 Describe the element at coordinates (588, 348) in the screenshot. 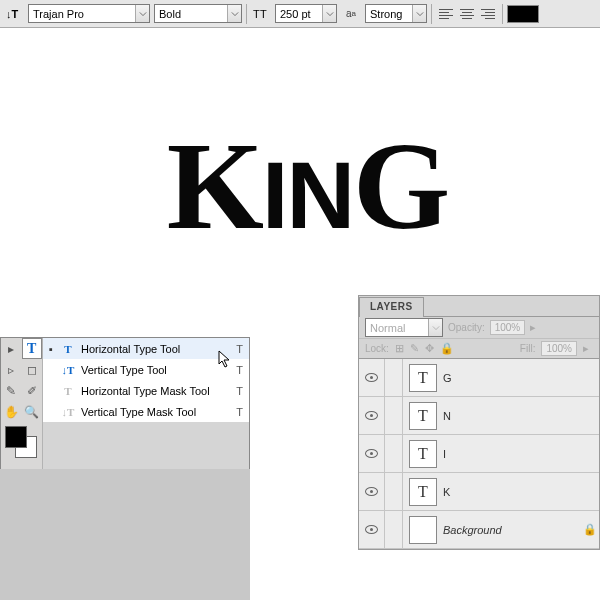

I see `fill-flyout-icon: ▸` at that location.